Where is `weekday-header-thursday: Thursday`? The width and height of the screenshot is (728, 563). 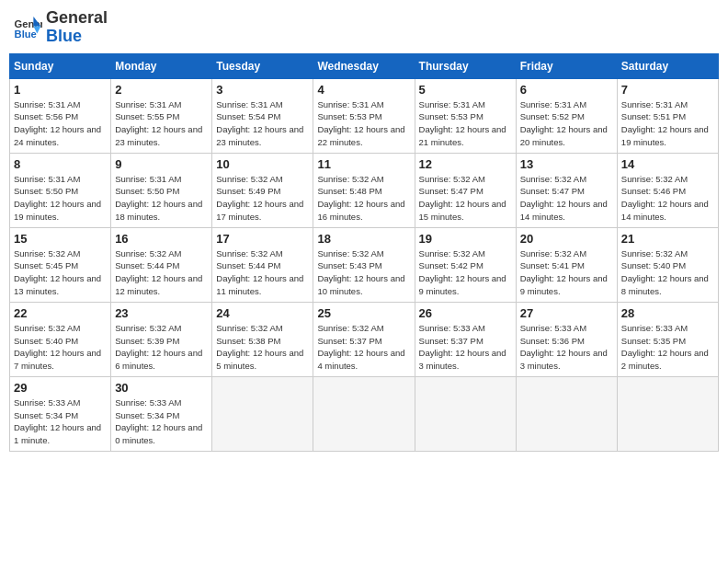
weekday-header-thursday: Thursday is located at coordinates (465, 66).